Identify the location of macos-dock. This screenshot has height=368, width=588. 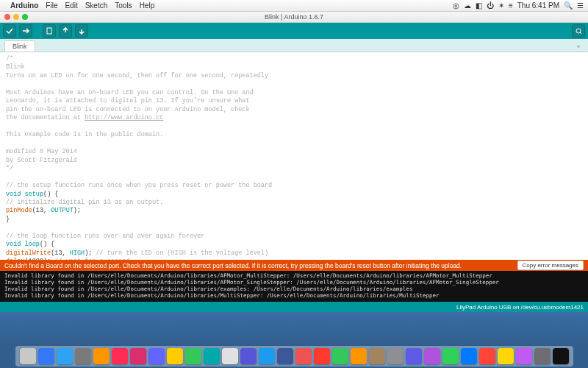
(294, 356).